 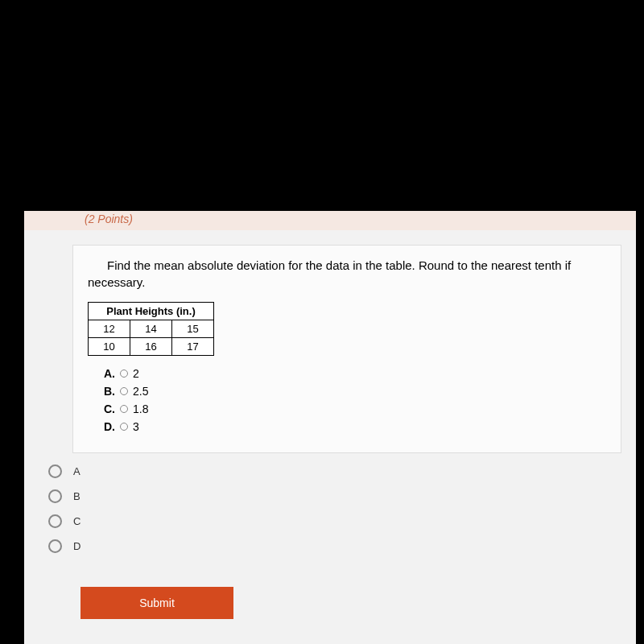 What do you see at coordinates (355, 374) in the screenshot?
I see `inline-option-a: A. 2` at bounding box center [355, 374].